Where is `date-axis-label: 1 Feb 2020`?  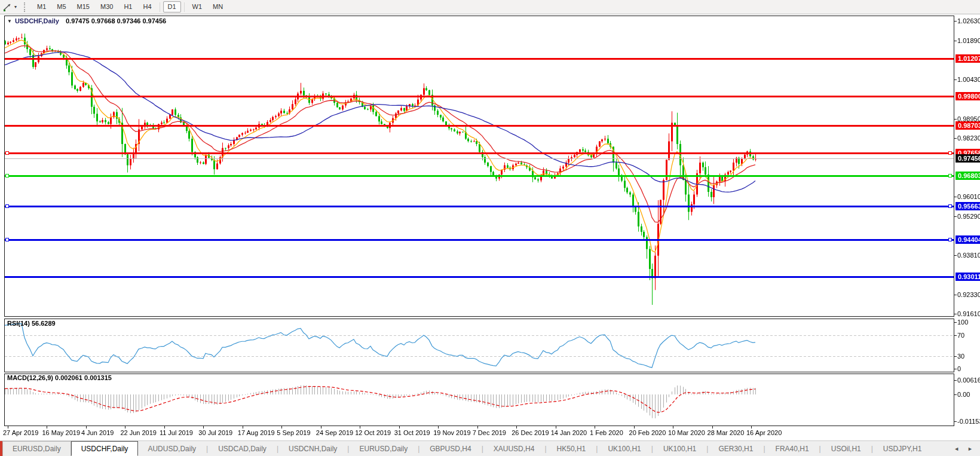
date-axis-label: 1 Feb 2020 is located at coordinates (607, 433).